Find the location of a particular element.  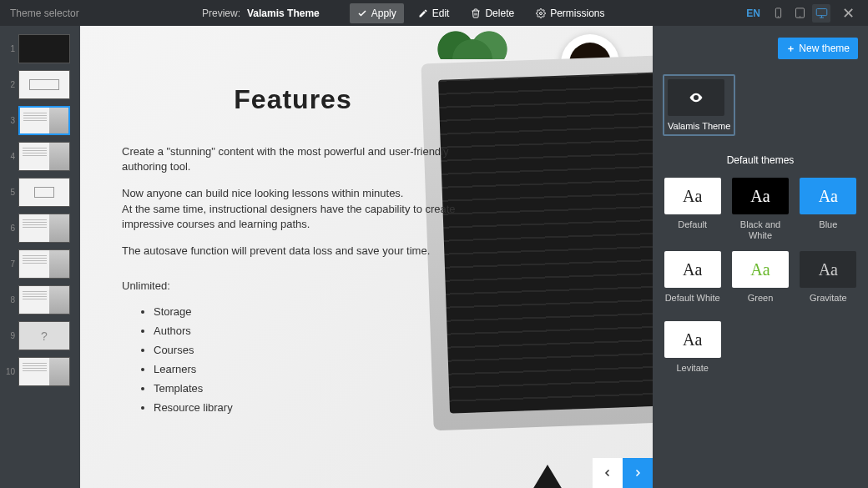

slide-nav is located at coordinates (623, 473).